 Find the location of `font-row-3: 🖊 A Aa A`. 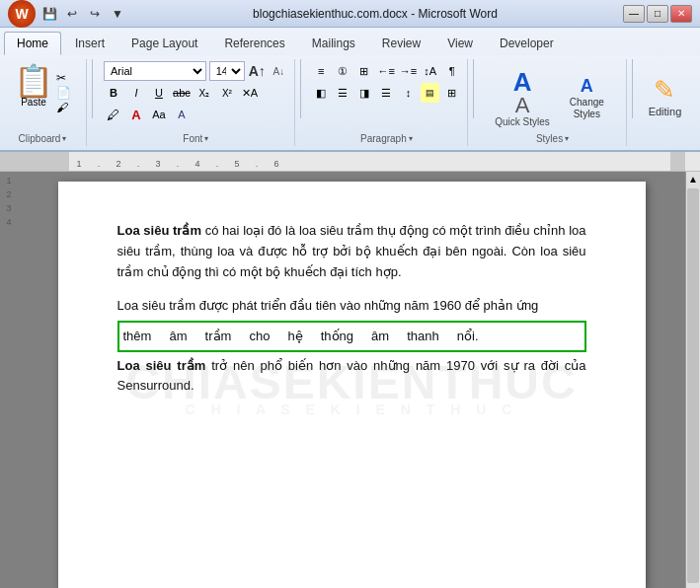

font-row-3: 🖊 A Aa A is located at coordinates (195, 114).